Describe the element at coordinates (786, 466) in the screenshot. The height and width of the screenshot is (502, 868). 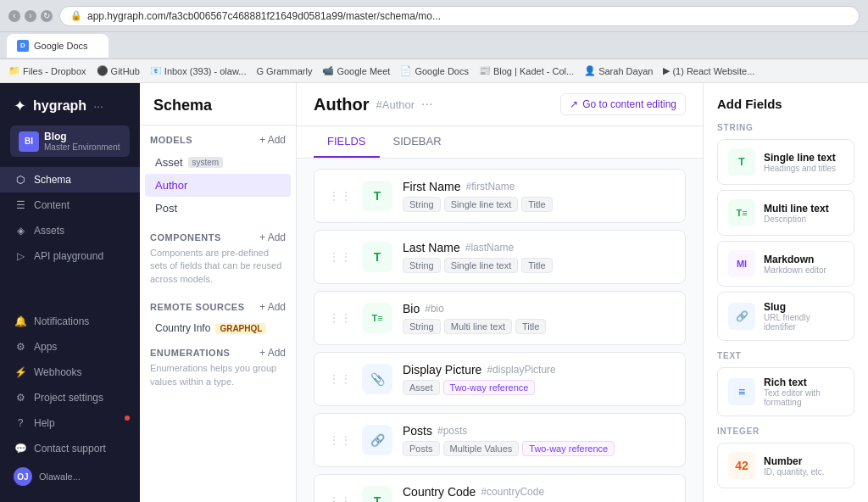
I see `type-card-number: 42 Number ID, quantity, etc.` at that location.